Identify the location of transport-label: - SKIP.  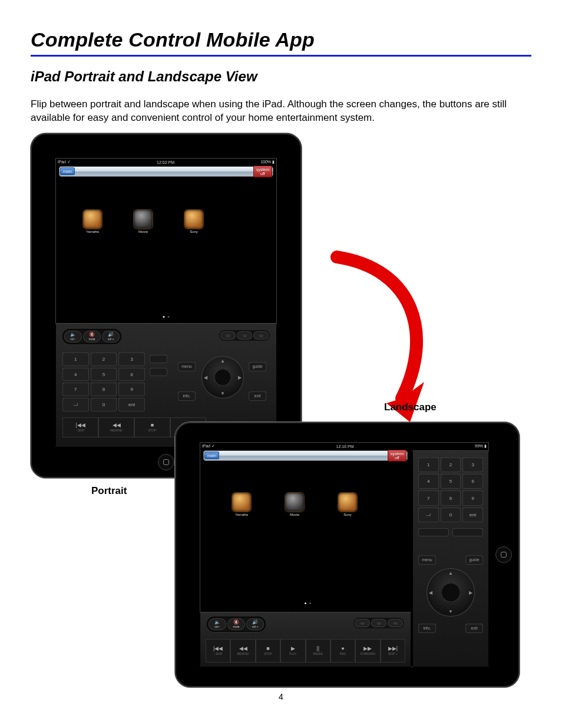
(218, 654).